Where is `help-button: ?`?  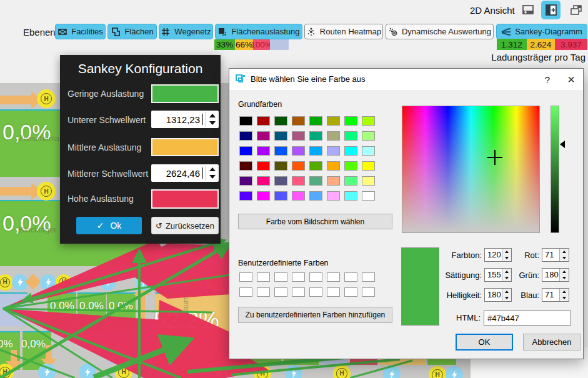
help-button: ? is located at coordinates (547, 79).